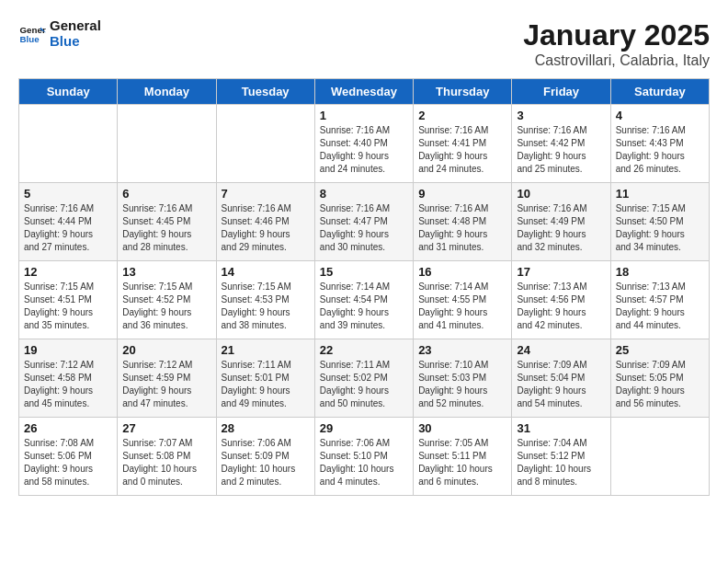 The width and height of the screenshot is (728, 563). What do you see at coordinates (364, 193) in the screenshot?
I see `day-number: 8` at bounding box center [364, 193].